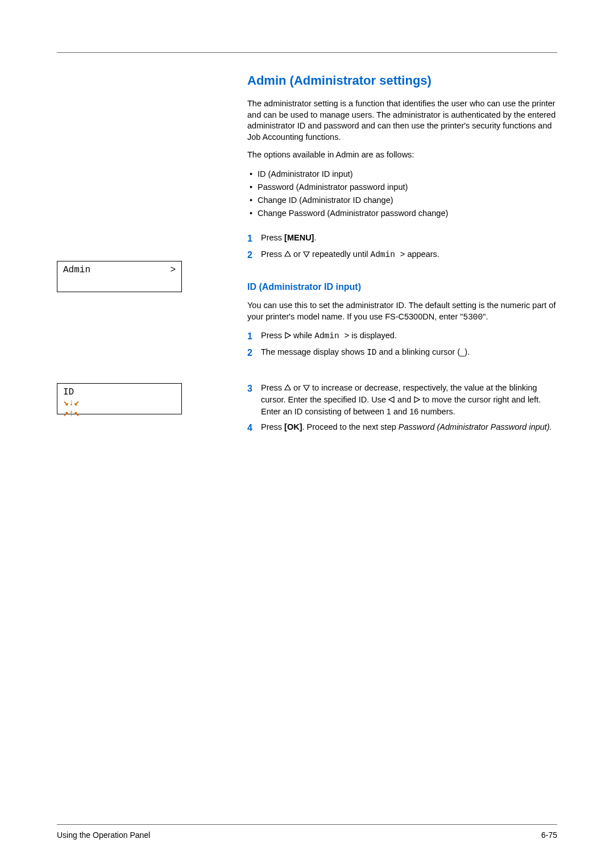 The height and width of the screenshot is (868, 614). What do you see at coordinates (401, 311) in the screenshot?
I see `text: You can use this to set the administrato…` at bounding box center [401, 311].